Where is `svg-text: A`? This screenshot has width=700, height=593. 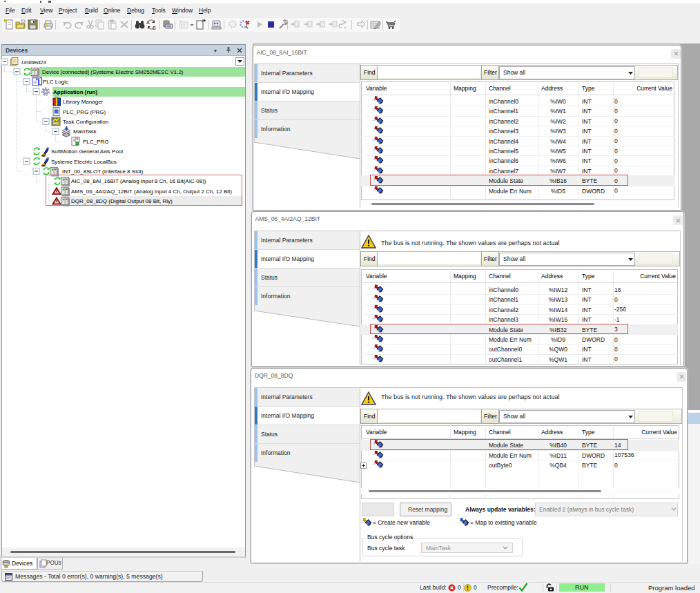
svg-text: A is located at coordinates (148, 22).